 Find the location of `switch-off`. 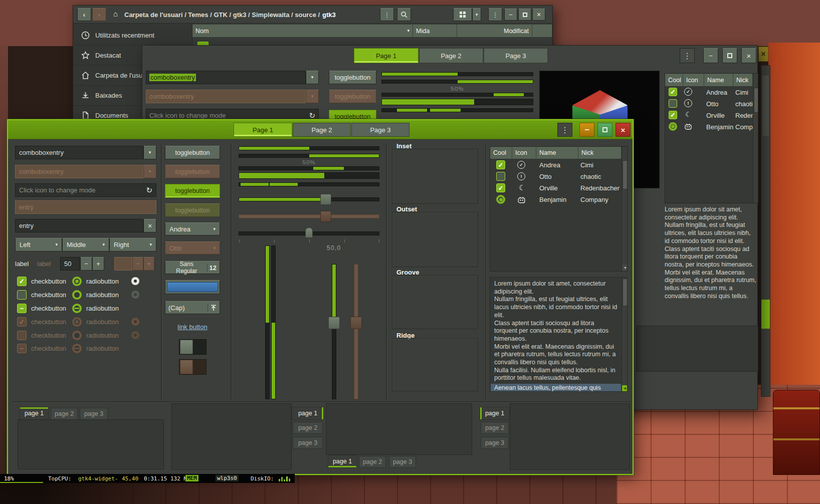

switch-off is located at coordinates (192, 347).